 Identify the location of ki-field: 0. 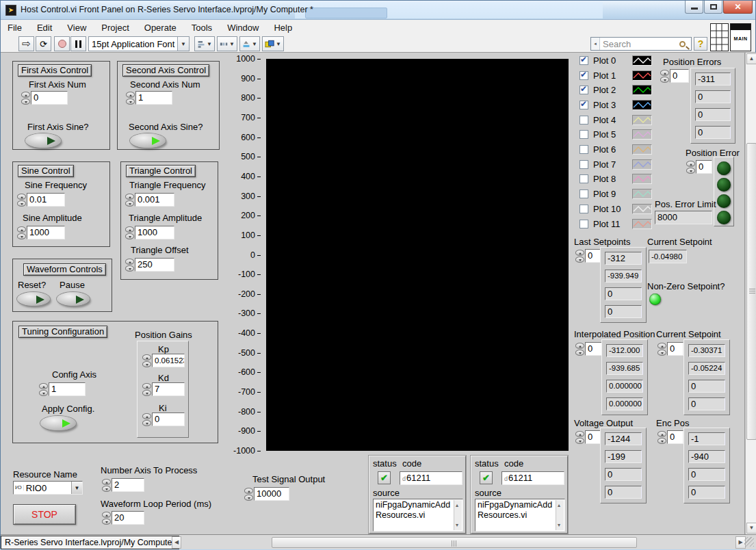
(168, 419).